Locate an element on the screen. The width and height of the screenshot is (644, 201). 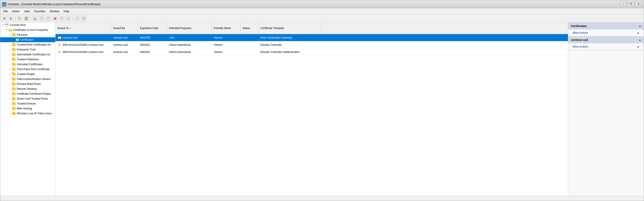
tree-item-label: Untrusted Certificates is located at coordinates (30, 64).